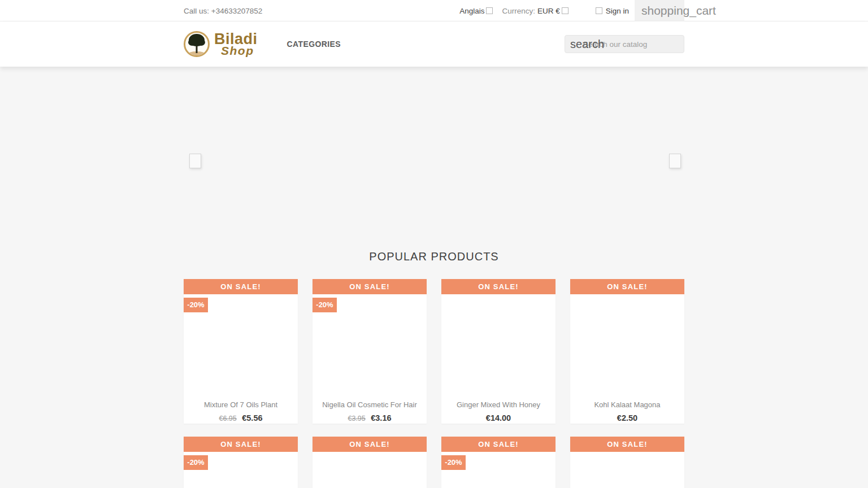  I want to click on price: €3.16, so click(381, 418).